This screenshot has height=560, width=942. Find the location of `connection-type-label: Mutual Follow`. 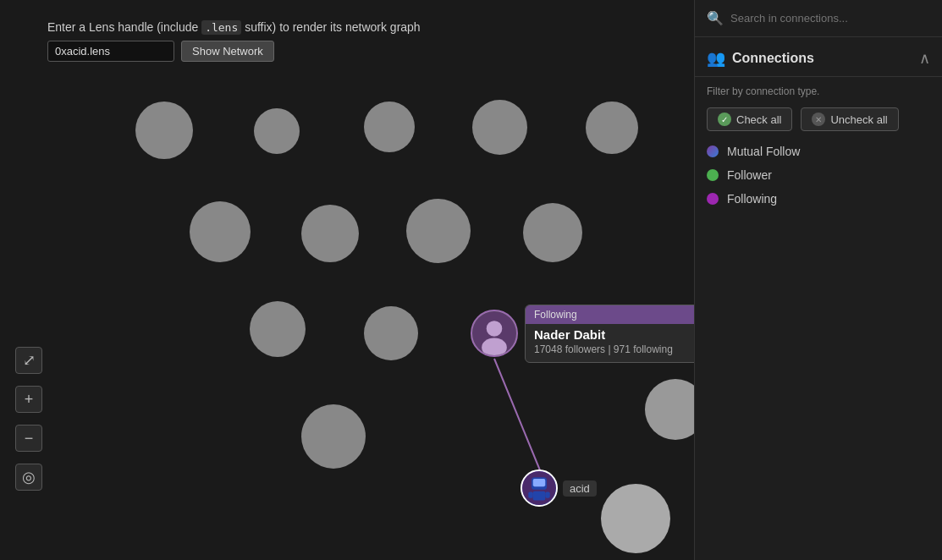

connection-type-label: Mutual Follow is located at coordinates (763, 151).